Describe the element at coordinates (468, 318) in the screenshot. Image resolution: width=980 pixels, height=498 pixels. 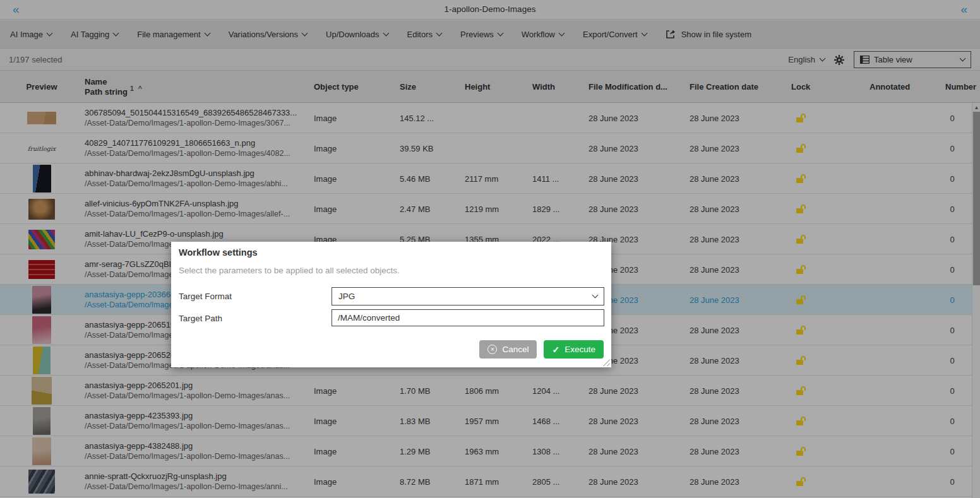
I see `target-path-input` at that location.